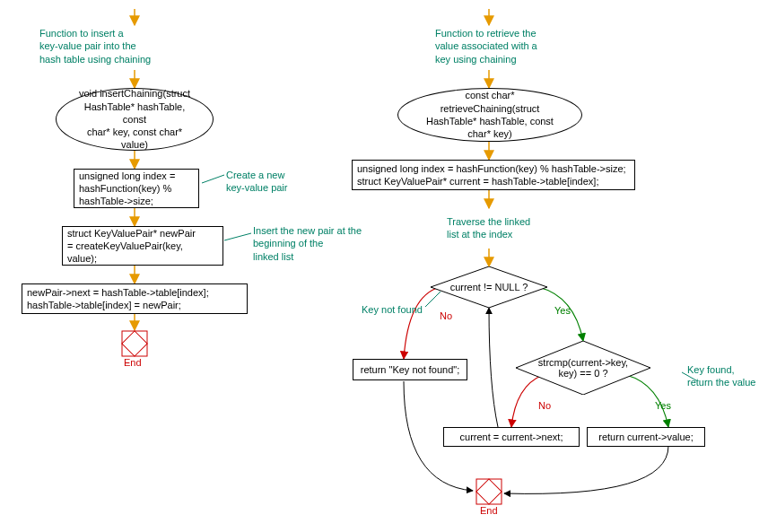  Describe the element at coordinates (486, 47) in the screenshot. I see `comment-retrieve-fn: Function to retrieve thevalue associated…` at that location.